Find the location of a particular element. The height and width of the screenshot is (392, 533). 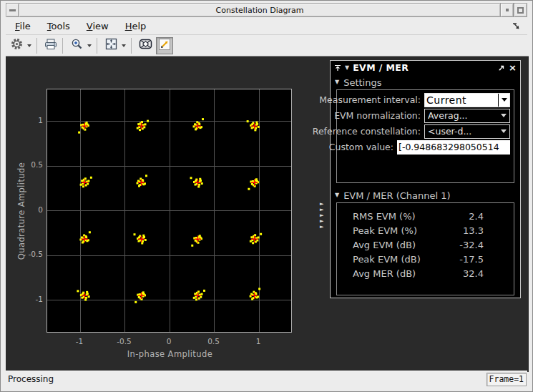

metric-row: Peak EVM (dB) -17.5 is located at coordinates (418, 259).